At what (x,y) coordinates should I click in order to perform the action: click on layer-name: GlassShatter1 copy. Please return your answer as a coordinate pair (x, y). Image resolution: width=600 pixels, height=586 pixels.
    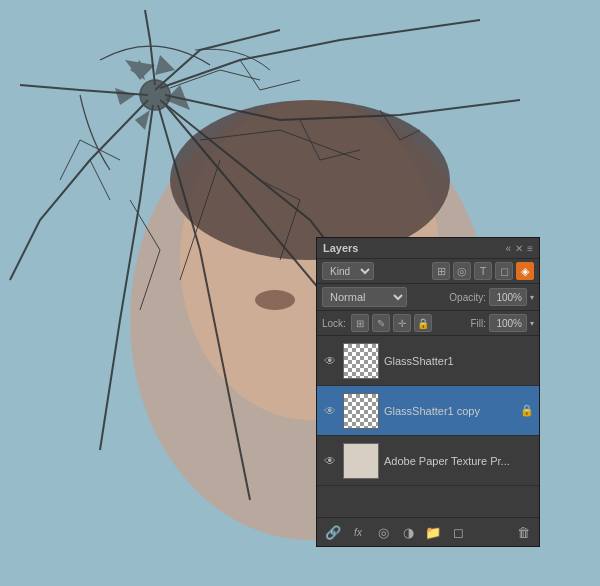
    Looking at the image, I should click on (450, 411).